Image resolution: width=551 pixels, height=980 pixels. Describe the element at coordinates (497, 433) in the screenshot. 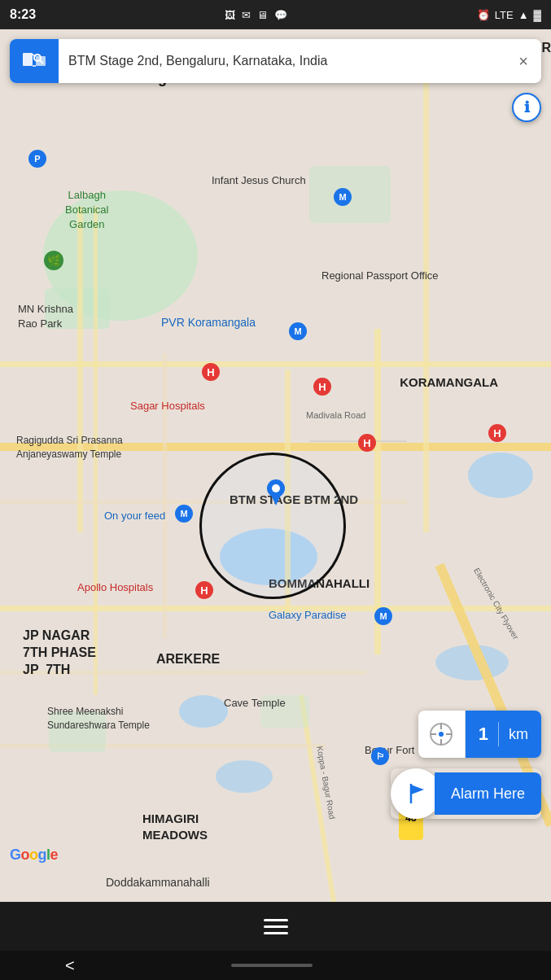

I see `hospital-marker-4: H` at that location.